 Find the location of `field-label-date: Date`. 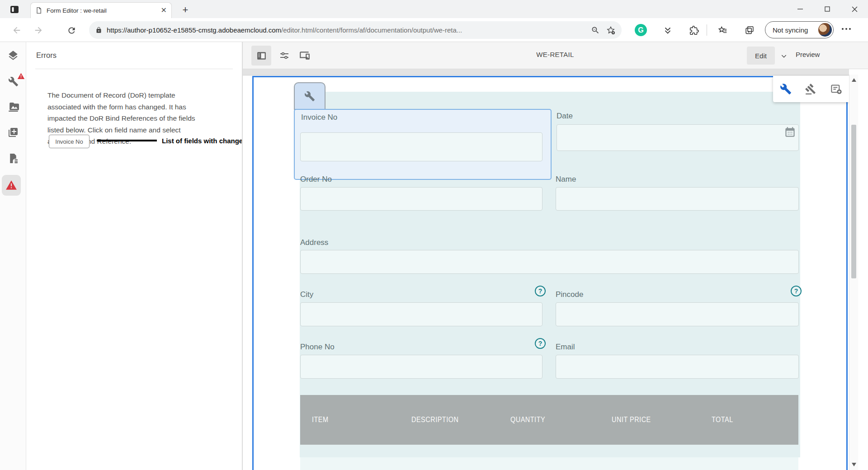

field-label-date: Date is located at coordinates (565, 116).